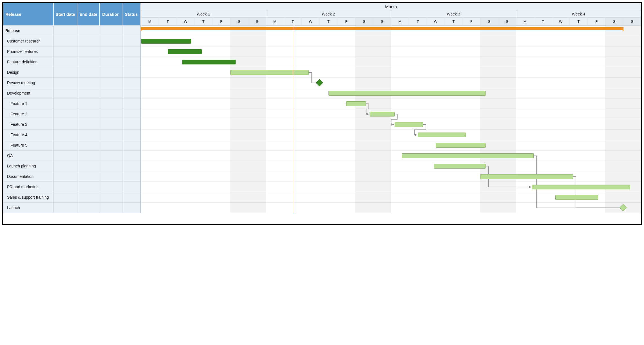  I want to click on gantt-left-table: Release ReleaseCustomer researchPrioriti…, so click(72, 108).